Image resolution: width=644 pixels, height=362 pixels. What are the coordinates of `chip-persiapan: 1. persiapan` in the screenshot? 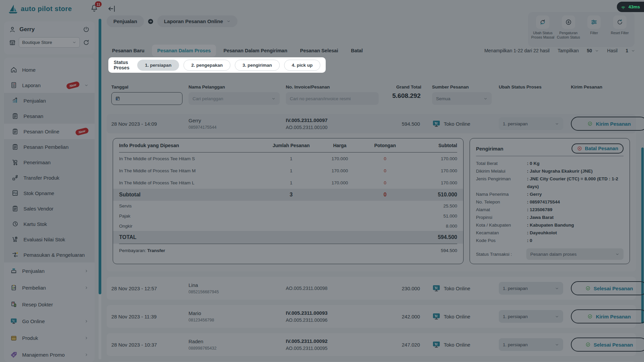 It's located at (158, 65).